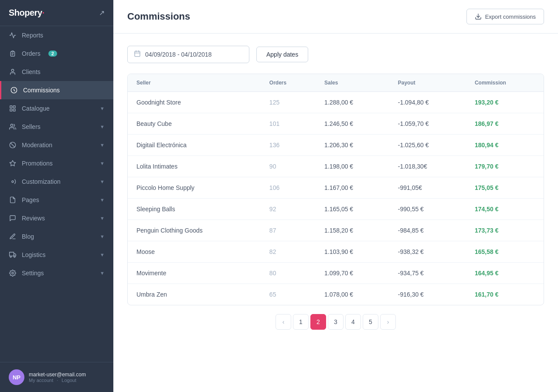 This screenshot has width=558, height=392. Describe the element at coordinates (33, 54) in the screenshot. I see `nav-left-orders: Orders 2` at that location.